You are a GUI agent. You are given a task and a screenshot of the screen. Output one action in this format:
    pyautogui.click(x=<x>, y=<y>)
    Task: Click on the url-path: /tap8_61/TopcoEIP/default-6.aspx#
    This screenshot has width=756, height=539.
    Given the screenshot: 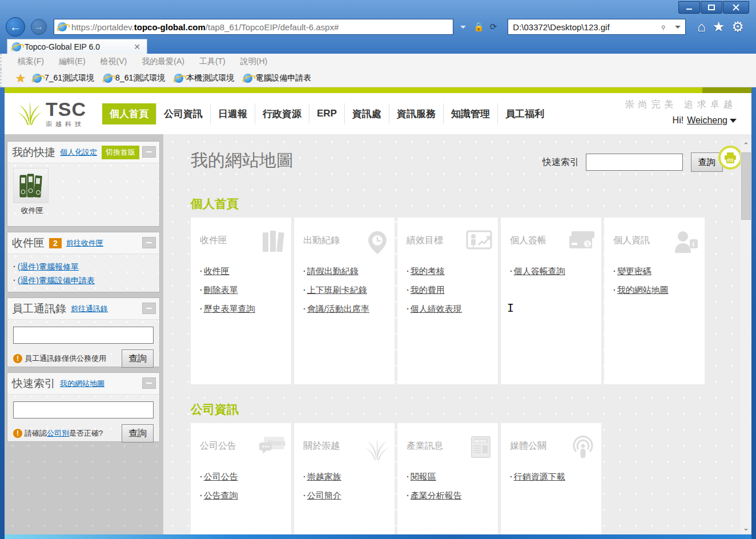 What is the action you would take?
    pyautogui.click(x=272, y=27)
    